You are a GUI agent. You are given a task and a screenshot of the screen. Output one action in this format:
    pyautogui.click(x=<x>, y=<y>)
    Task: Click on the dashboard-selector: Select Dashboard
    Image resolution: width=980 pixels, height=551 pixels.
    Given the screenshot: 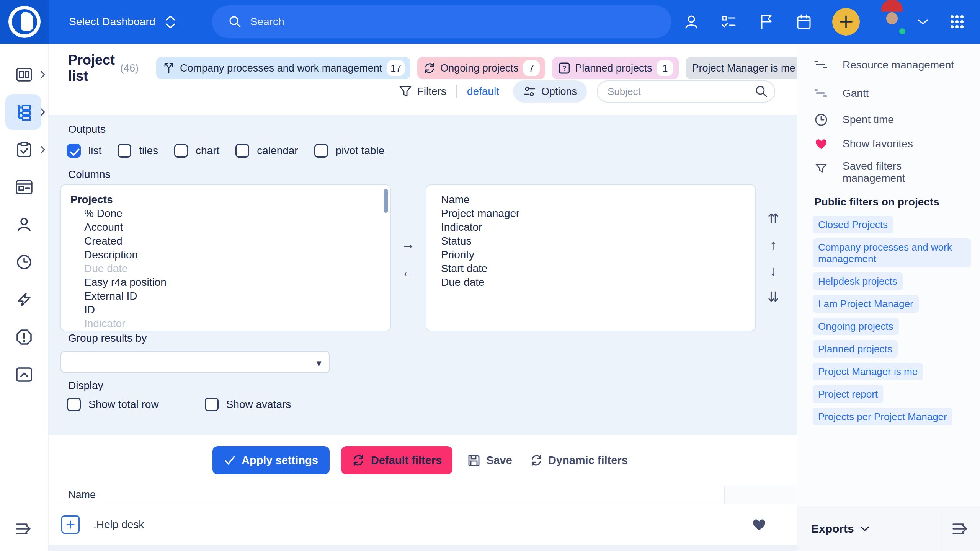 What is the action you would take?
    pyautogui.click(x=122, y=22)
    